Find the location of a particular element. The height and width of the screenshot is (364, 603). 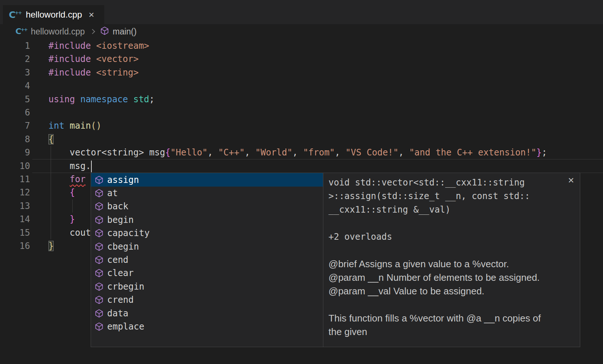

breadcrumb-symbol: main() is located at coordinates (125, 32).